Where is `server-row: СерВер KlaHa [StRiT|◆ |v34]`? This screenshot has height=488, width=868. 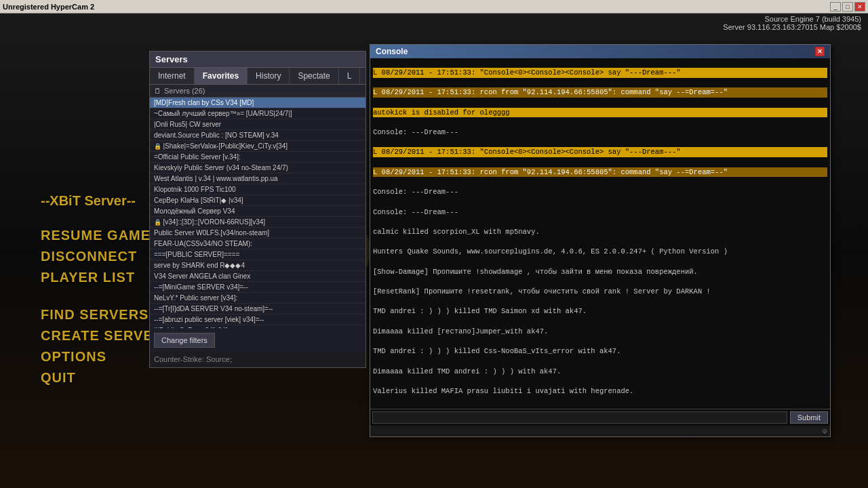
server-row: СерВер KlaHa [StRiT|◆ |v34] is located at coordinates (258, 201).